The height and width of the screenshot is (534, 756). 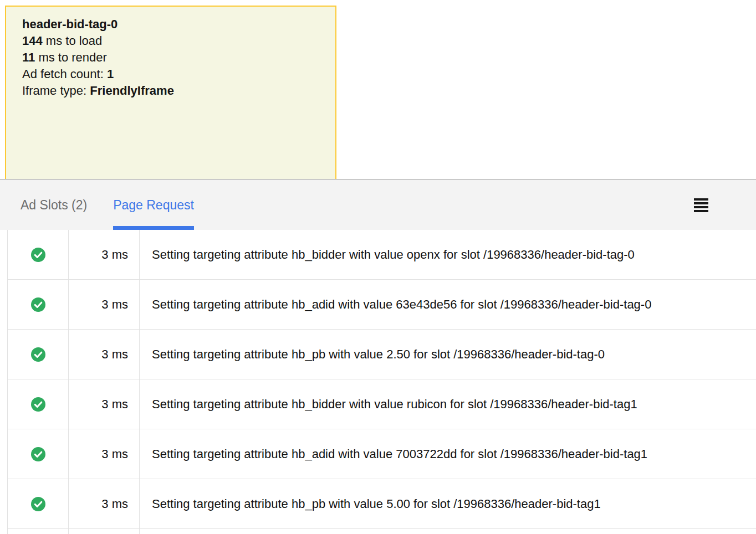 I want to click on table-row-partial, so click(x=381, y=532).